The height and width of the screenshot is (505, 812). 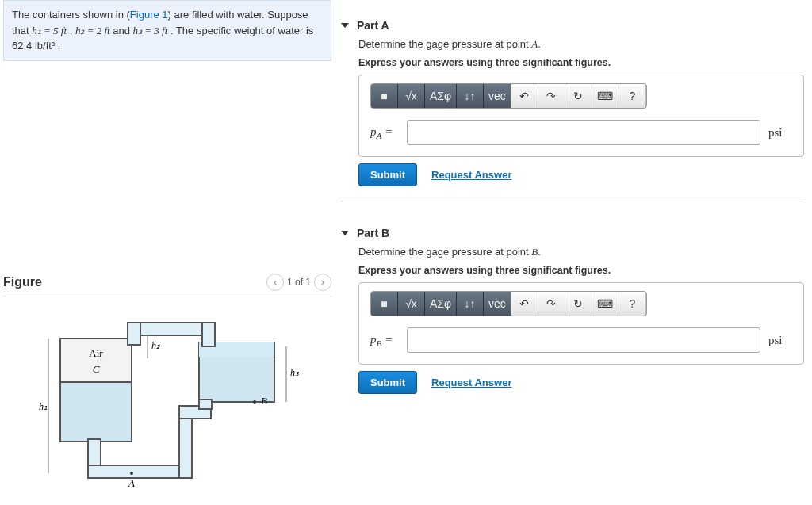 I want to click on part-b-submit-button: Submit, so click(x=388, y=382).